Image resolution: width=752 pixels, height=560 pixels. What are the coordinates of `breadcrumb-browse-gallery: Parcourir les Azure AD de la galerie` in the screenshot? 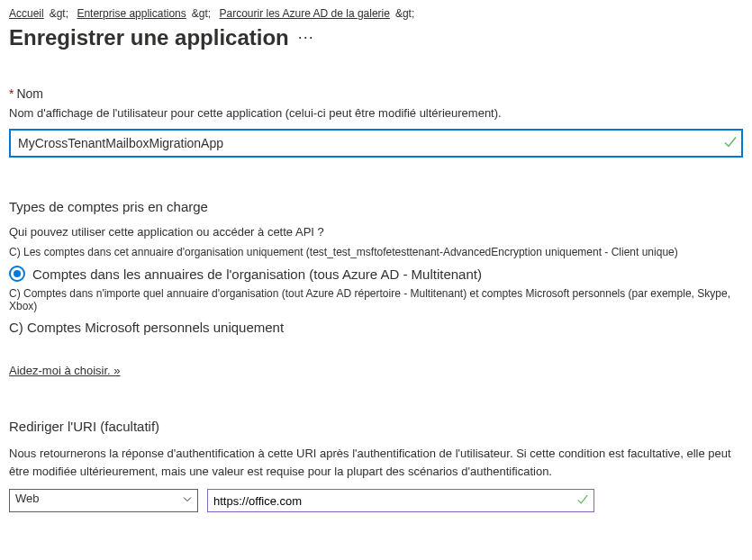 It's located at (304, 14).